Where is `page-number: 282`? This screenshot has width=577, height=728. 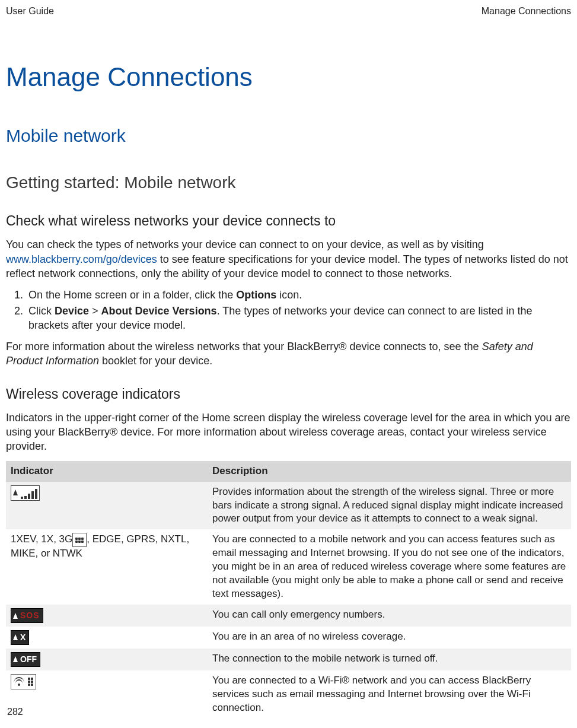
page-number: 282 is located at coordinates (15, 712).